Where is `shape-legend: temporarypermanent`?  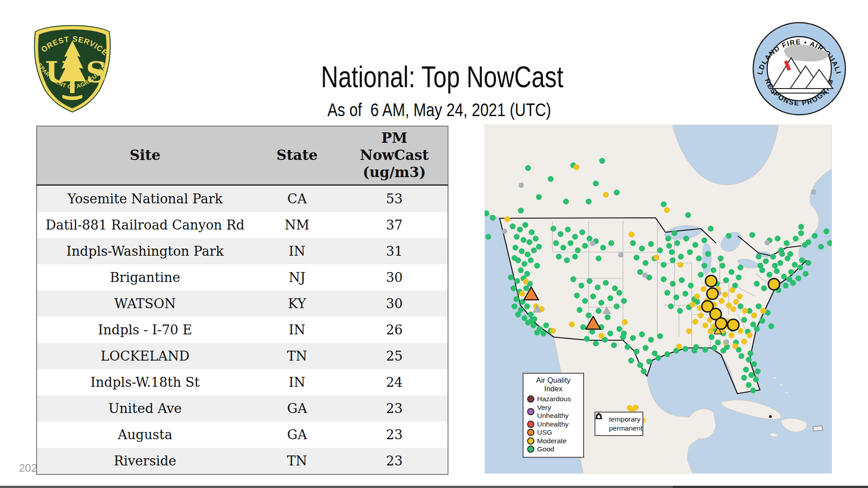
shape-legend: temporarypermanent is located at coordinates (619, 424).